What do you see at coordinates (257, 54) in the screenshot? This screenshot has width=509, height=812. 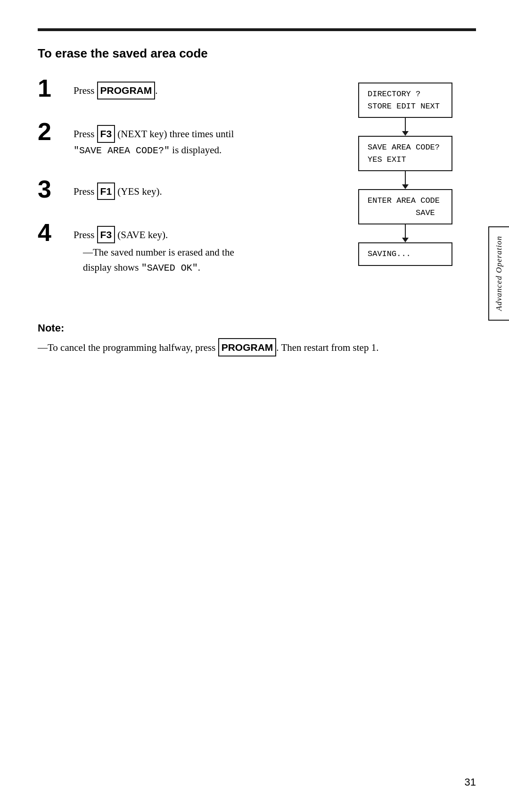 I see `section-title: To erase the saved area code` at bounding box center [257, 54].